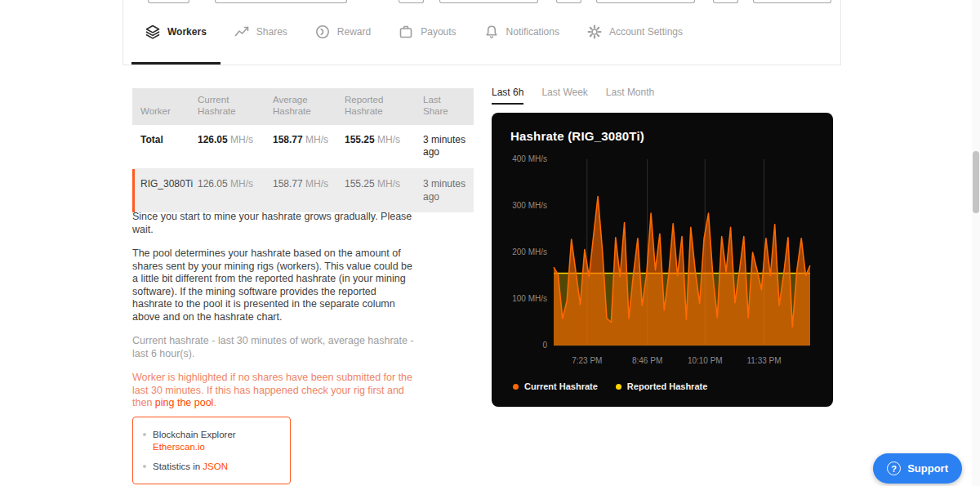  Describe the element at coordinates (216, 441) in the screenshot. I see `explorer-label: Blockchain Explorer Etherscan.io` at that location.